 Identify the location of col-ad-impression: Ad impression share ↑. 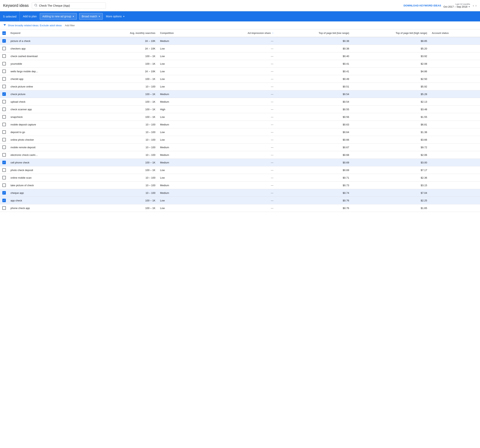
(242, 33).